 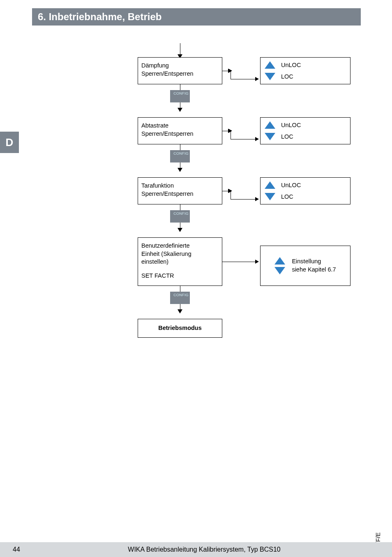 I want to click on option-text: Einstellung siehe Kapitel 6.7, so click(x=314, y=266).